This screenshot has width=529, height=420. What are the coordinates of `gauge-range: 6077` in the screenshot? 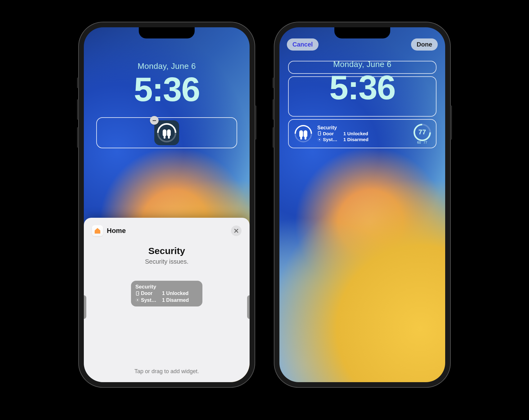 It's located at (422, 142).